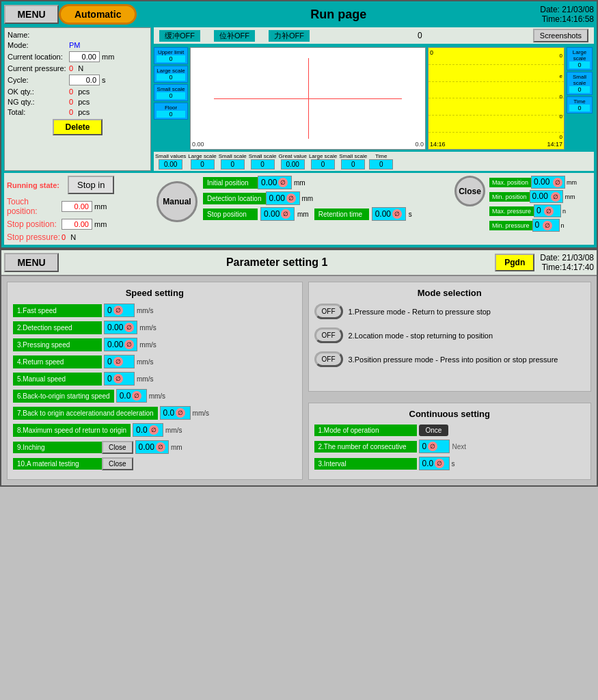  I want to click on speed-unit-6: mm/s, so click(157, 396).